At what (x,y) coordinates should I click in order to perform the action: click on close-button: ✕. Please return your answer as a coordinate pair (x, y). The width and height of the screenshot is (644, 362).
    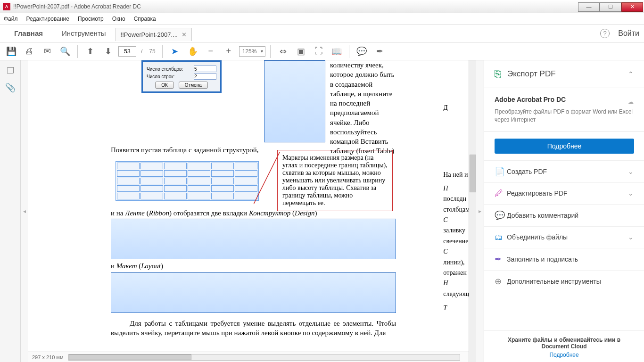
    Looking at the image, I should click on (632, 7).